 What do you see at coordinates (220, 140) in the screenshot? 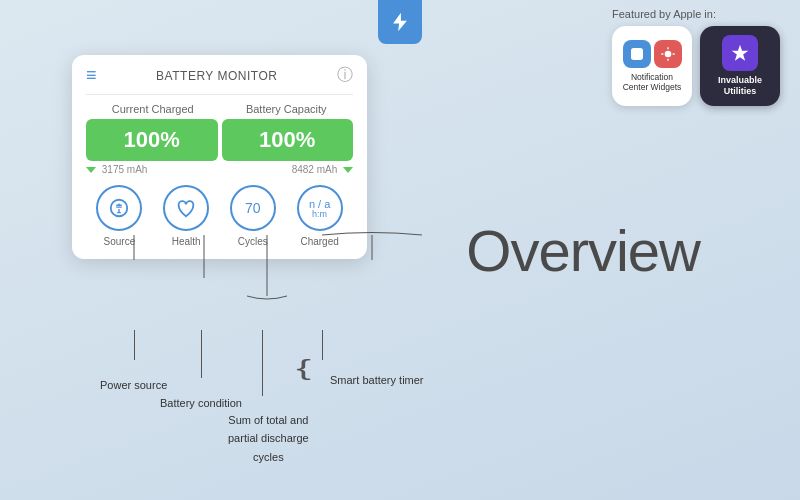
I see `battery-bars: 100% 100%` at bounding box center [220, 140].